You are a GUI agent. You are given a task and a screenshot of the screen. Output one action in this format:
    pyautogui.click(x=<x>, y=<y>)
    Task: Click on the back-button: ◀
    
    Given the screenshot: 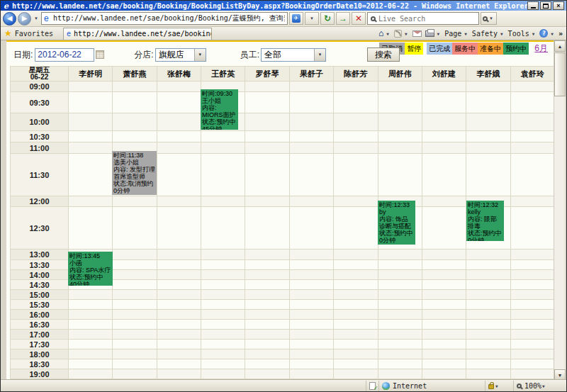 What is the action you would take?
    pyautogui.click(x=10, y=18)
    